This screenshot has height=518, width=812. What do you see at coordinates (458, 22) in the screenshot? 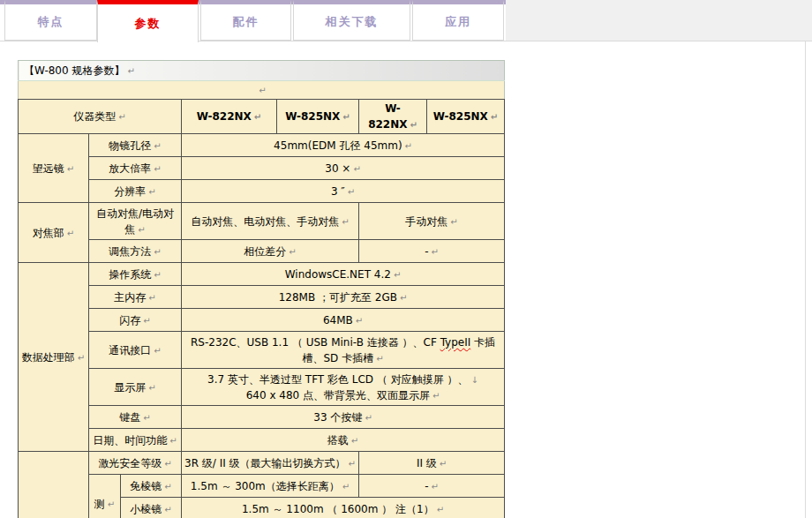
I see `tab-applications-label: 应用` at bounding box center [458, 22].